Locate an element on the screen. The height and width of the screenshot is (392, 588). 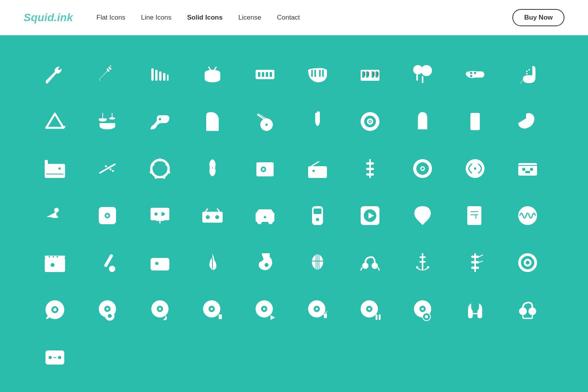
icon-harp is located at coordinates (212, 122).